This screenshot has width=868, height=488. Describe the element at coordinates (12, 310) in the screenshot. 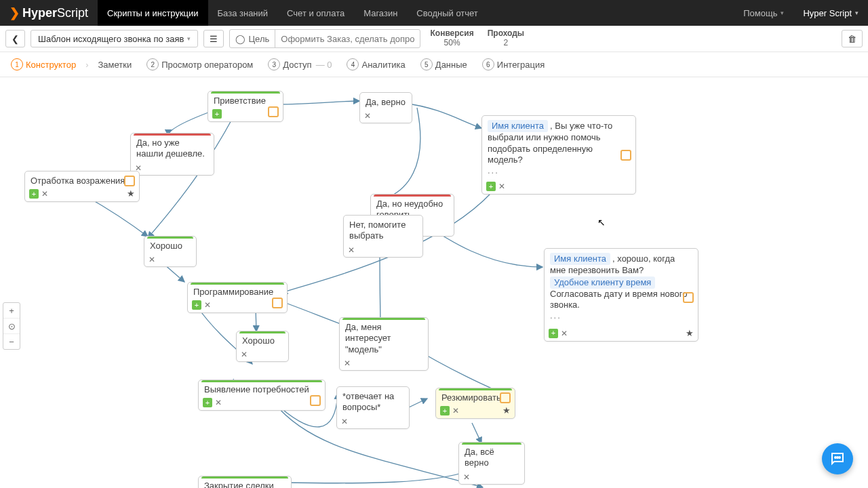

I see `zoom-in-button: +` at that location.